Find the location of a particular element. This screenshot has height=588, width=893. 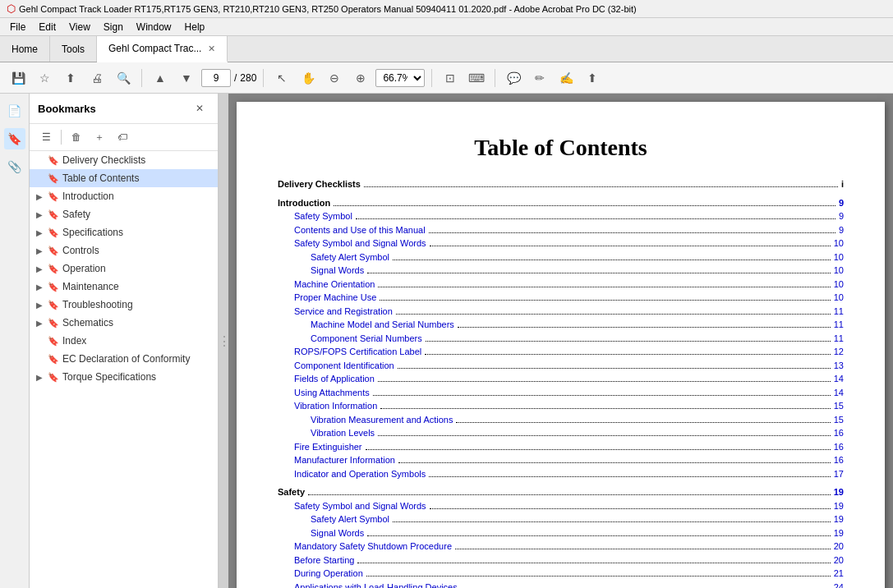

prev-page-btn: ▲ is located at coordinates (160, 78).